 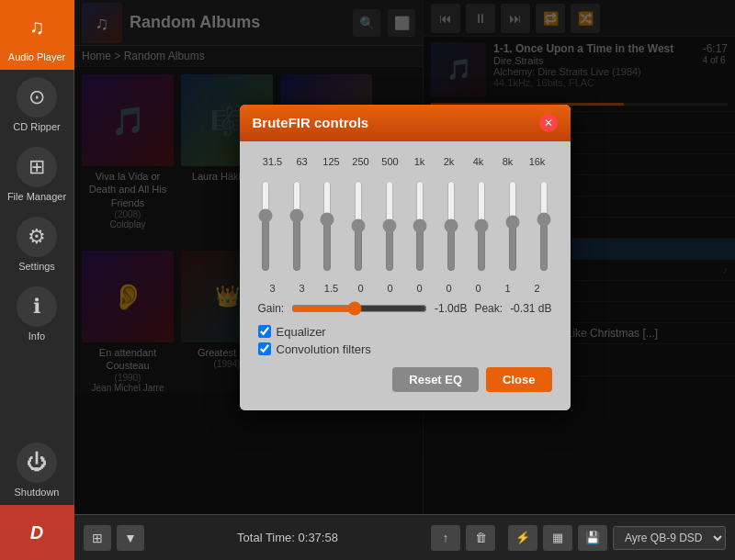 I want to click on close-eq-button: Close, so click(x=518, y=380).